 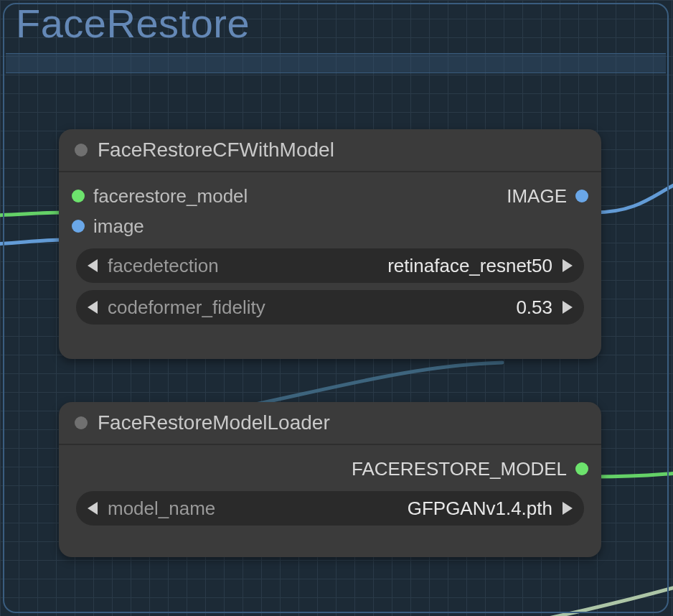 What do you see at coordinates (470, 266) in the screenshot?
I see `widget-value: retinaface_resnet50` at bounding box center [470, 266].